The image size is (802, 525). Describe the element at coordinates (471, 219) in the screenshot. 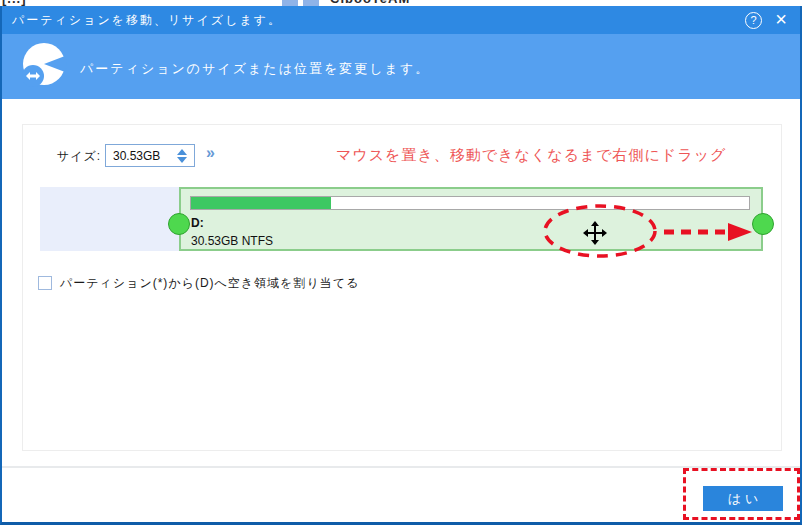

I see `partition-block-d: D: 30.53GB NTFS` at that location.